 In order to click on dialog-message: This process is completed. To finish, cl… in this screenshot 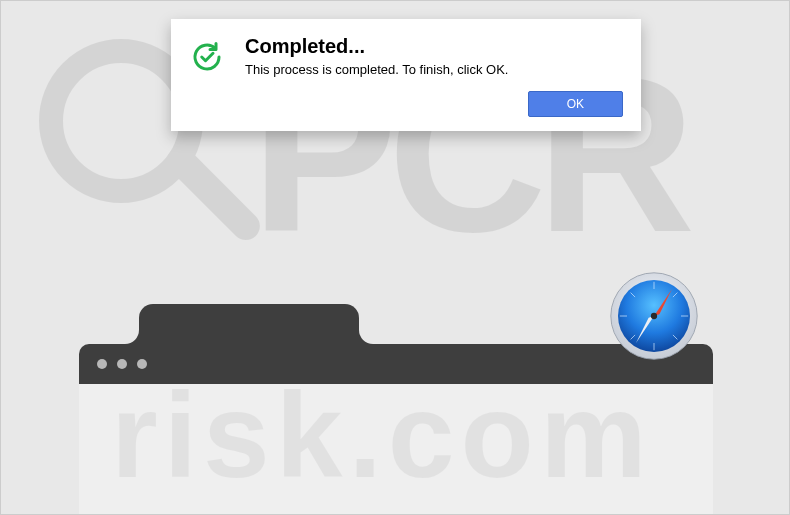, I will do `click(434, 70)`.